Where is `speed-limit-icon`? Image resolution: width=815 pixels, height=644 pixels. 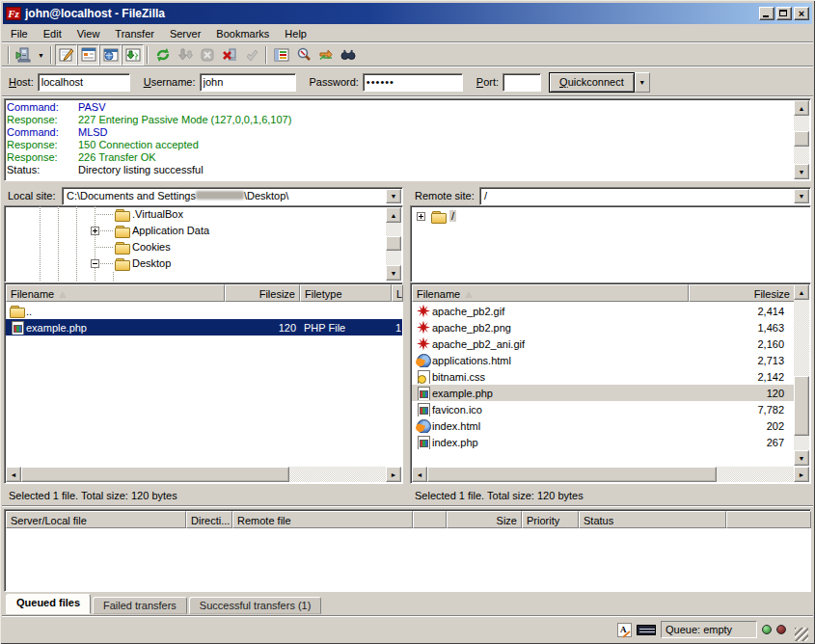 speed-limit-icon is located at coordinates (646, 631).